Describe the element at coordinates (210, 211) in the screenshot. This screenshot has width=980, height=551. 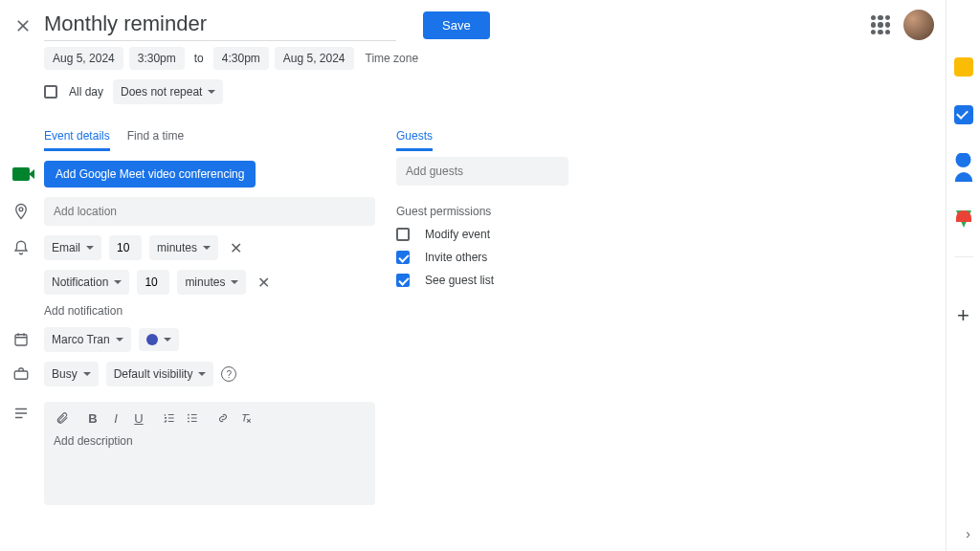
I see `location-input` at that location.